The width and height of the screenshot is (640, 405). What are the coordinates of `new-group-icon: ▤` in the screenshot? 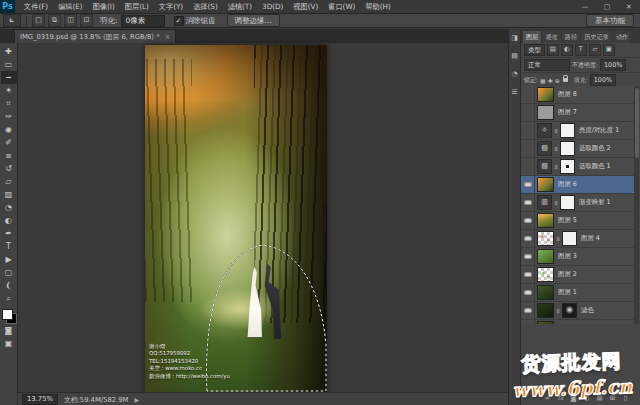 It's located at (600, 398).